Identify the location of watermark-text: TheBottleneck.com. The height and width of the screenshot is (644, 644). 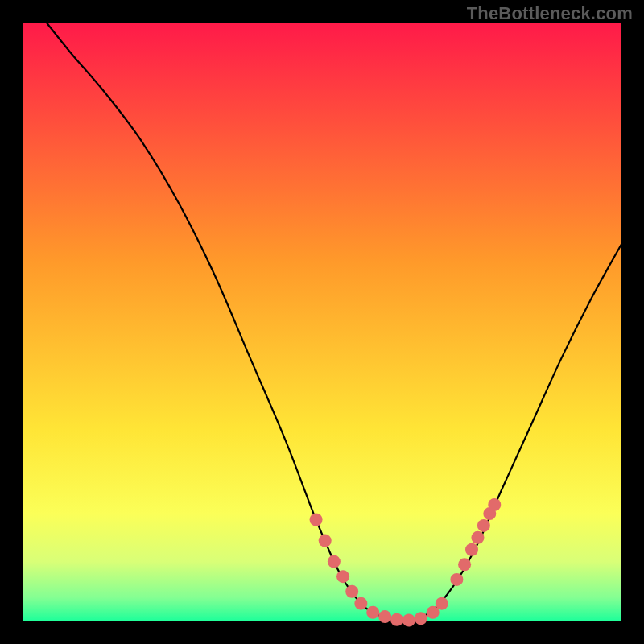
(550, 14).